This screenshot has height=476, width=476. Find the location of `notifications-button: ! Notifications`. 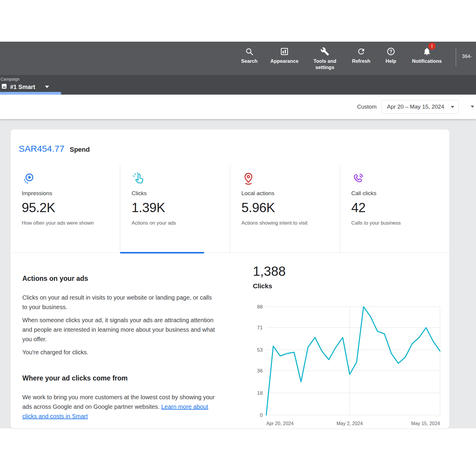

notifications-button: ! Notifications is located at coordinates (427, 55).